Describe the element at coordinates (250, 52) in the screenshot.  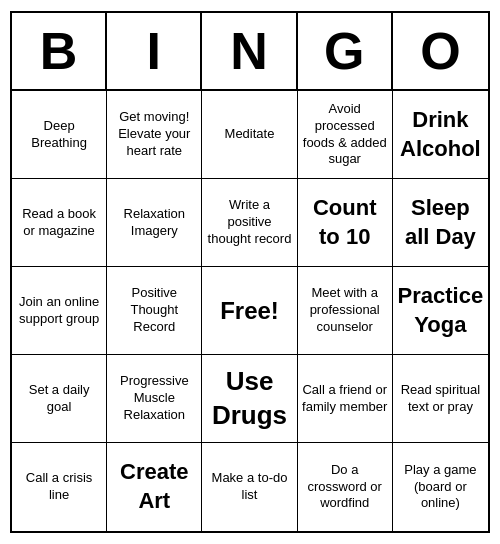
I see `bingo-header: BINGO` at that location.